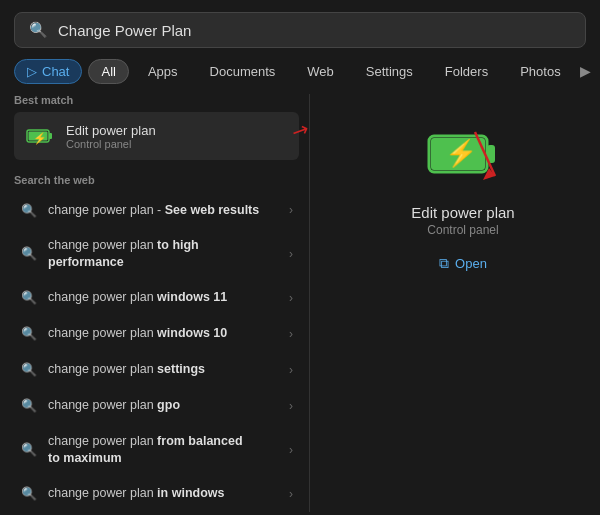 This screenshot has width=600, height=515. I want to click on panel-divider, so click(310, 303).